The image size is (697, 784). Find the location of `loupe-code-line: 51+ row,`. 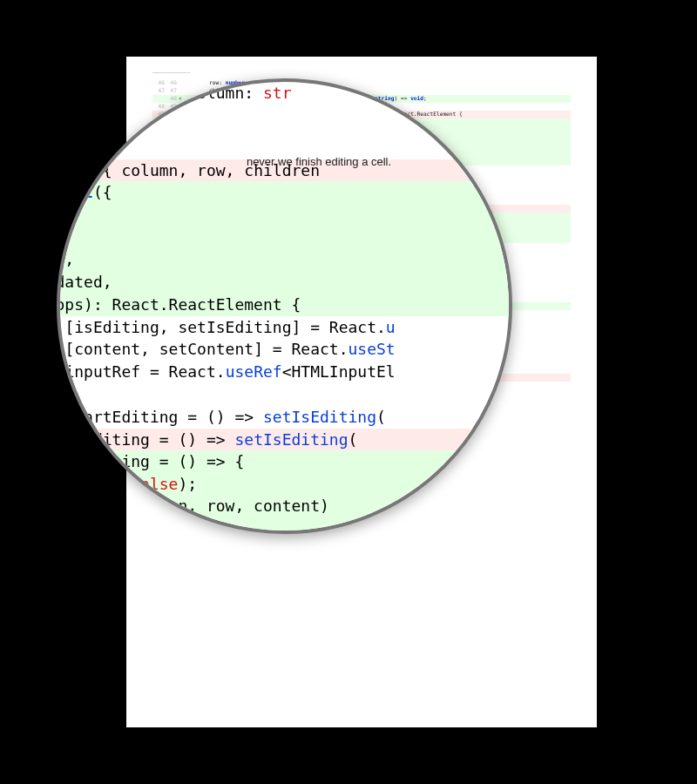

loupe-code-line: 51+ row, is located at coordinates (284, 237).